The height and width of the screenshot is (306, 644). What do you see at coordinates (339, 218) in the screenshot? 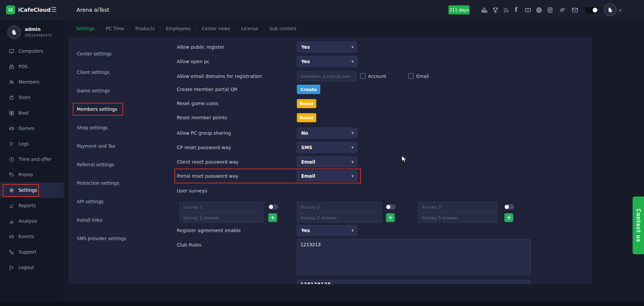
I see `survey-2-answer-input` at bounding box center [339, 218].